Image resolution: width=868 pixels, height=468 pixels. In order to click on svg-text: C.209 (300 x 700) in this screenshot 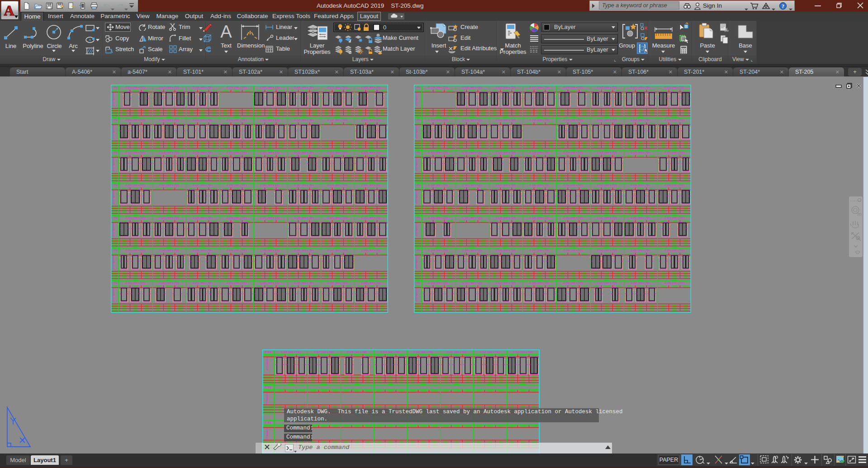, I will do `click(135, 120)`.